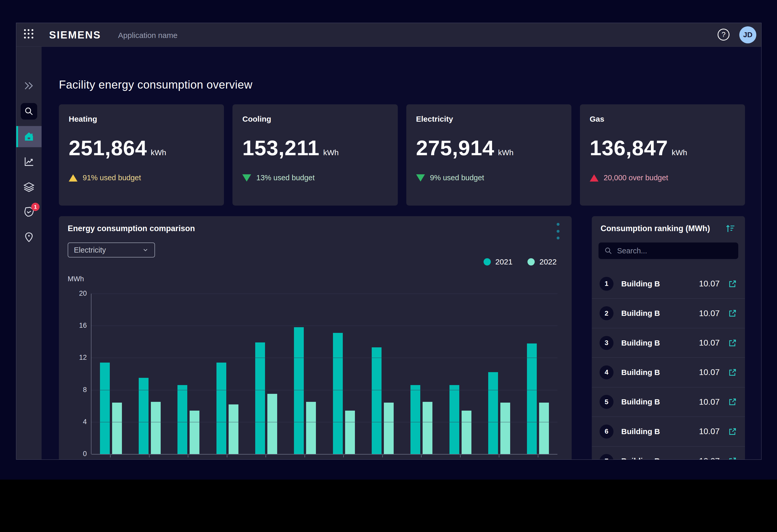  I want to click on rank-number-badge: 6, so click(606, 432).